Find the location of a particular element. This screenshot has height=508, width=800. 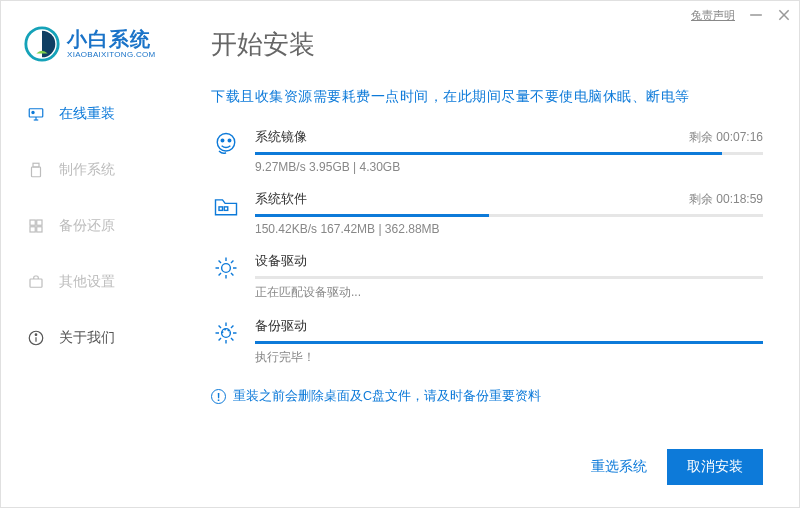

warning-text: 重装之前会删除桌面及C盘文件，请及时备份重要资料 is located at coordinates (387, 396).